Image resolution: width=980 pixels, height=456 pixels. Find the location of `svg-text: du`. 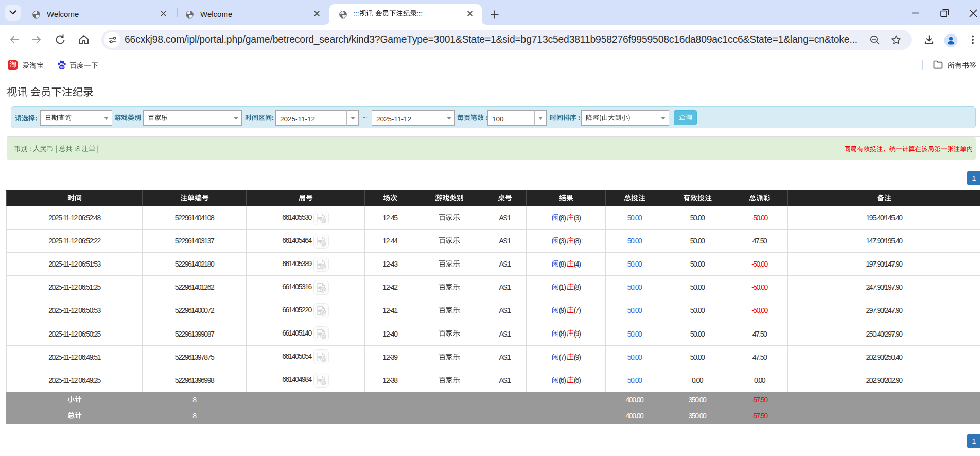

svg-text: du is located at coordinates (62, 67).